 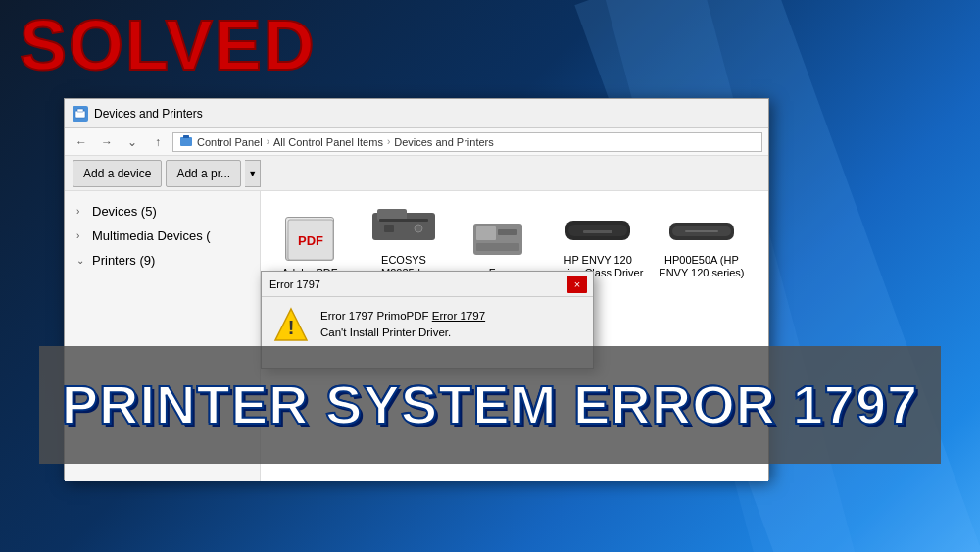 I want to click on hp00e50a-label: HP00E50A (HP ENVY 120 series), so click(x=702, y=267).